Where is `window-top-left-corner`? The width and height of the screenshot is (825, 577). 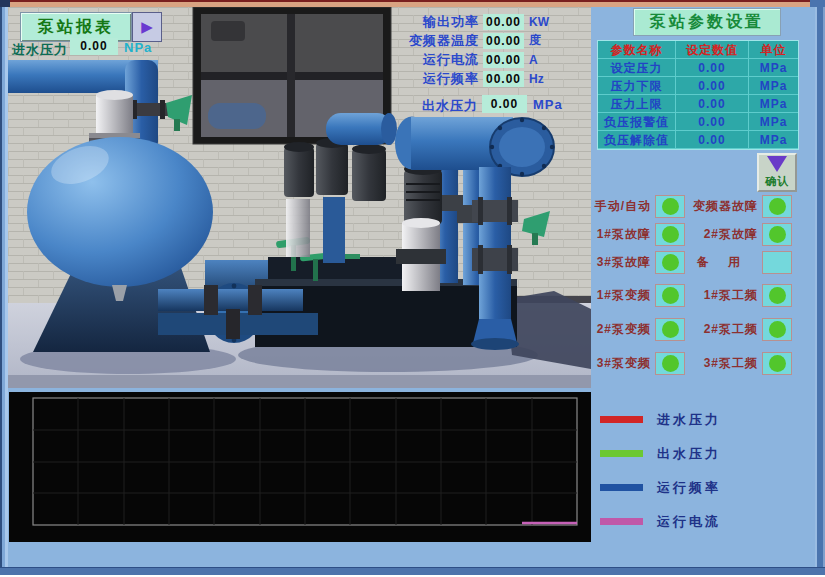 window-top-left-corner is located at coordinates (5, 4).